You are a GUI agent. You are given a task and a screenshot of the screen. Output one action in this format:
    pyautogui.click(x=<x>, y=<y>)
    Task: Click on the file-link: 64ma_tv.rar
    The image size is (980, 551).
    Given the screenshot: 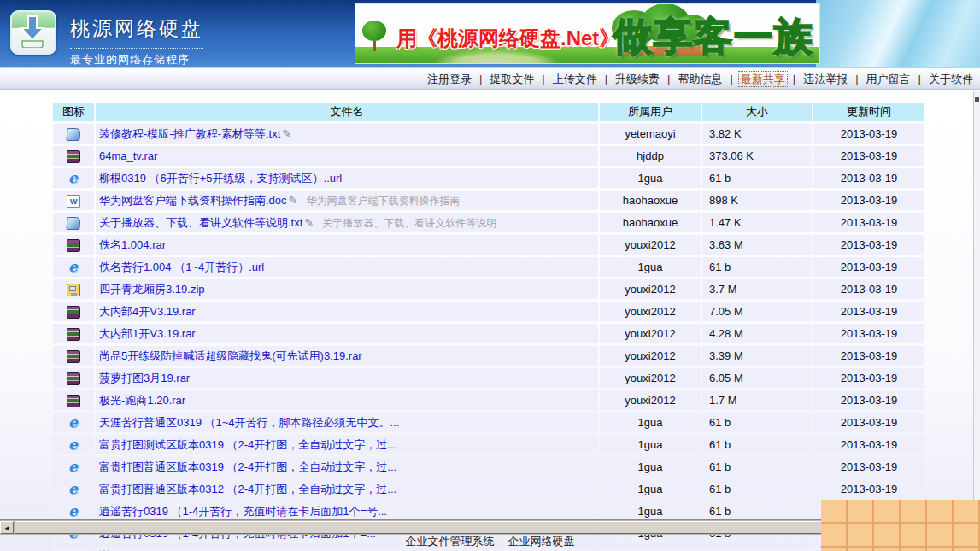 What is the action you would take?
    pyautogui.click(x=128, y=155)
    